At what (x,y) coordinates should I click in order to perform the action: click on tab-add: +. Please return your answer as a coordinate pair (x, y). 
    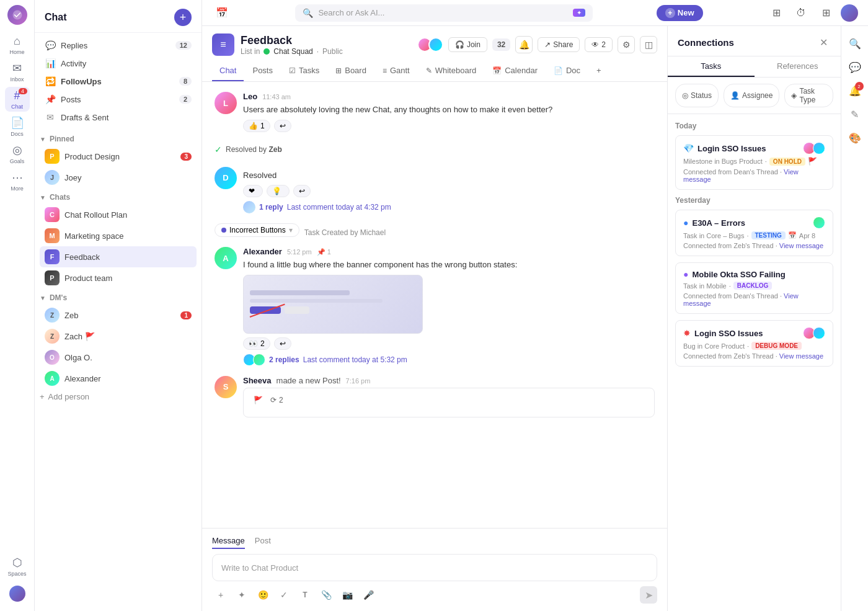
    Looking at the image, I should click on (599, 71).